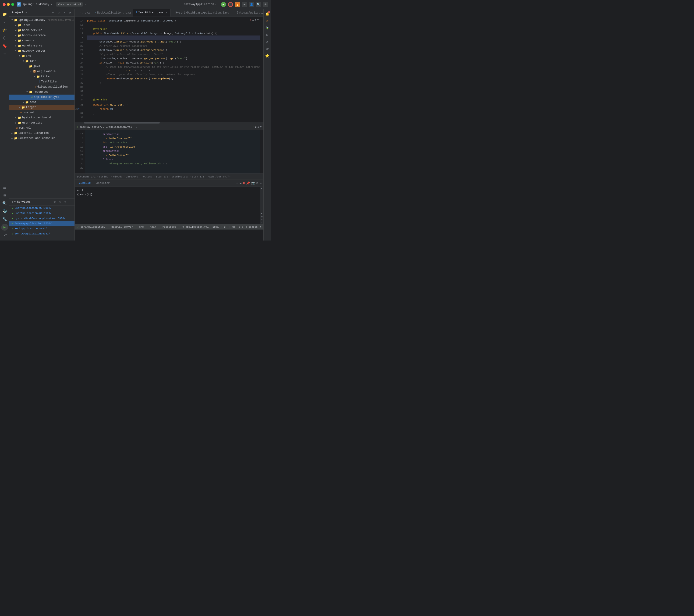 The image size is (694, 616). Describe the element at coordinates (59, 13) in the screenshot. I see `panel-collapse-btn: ⊟` at that location.